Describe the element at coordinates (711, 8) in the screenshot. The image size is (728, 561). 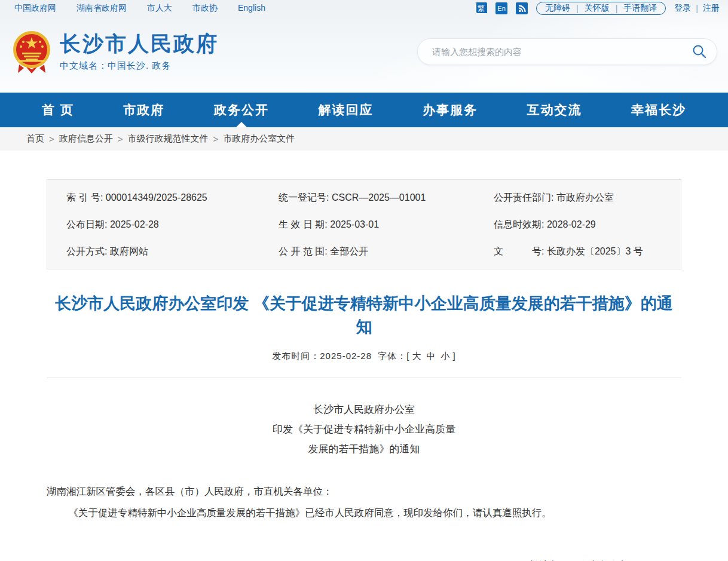
I see `register-link: 注册` at that location.